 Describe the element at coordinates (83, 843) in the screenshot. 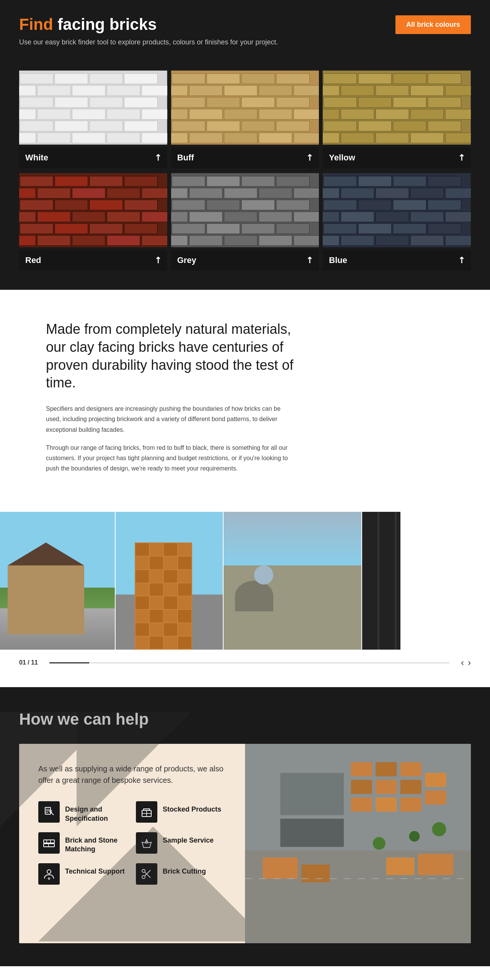

I see `service-matching: Brick and Stone Matching` at that location.